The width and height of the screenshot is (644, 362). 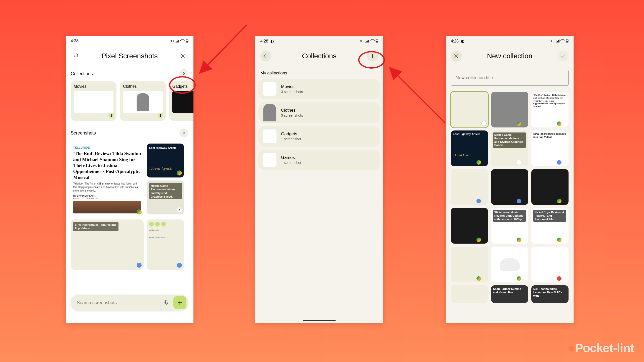 I want to click on watermark: ●Pocket-lint, so click(x=601, y=348).